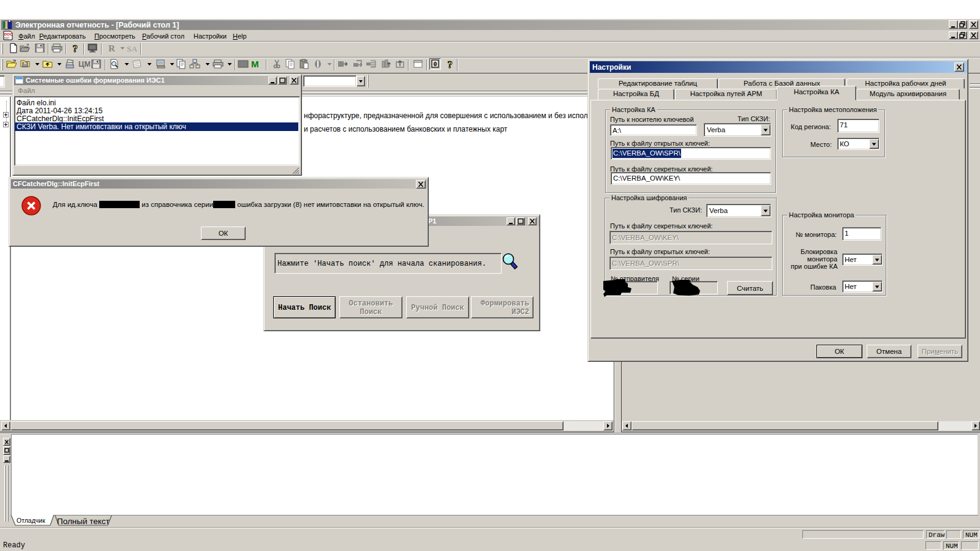  What do you see at coordinates (83, 522) in the screenshot?
I see `svg-text: Полный текст` at bounding box center [83, 522].